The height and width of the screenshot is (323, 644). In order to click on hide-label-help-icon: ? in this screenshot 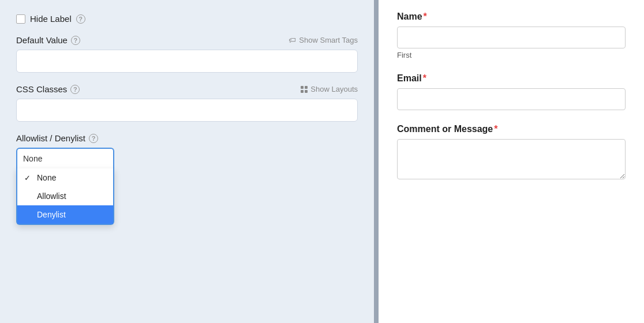, I will do `click(81, 19)`.